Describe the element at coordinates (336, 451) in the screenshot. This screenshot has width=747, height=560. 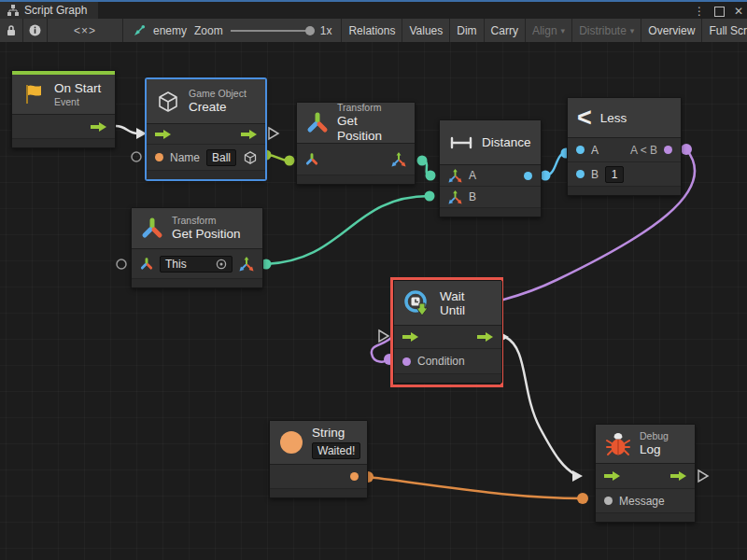
I see `string-value-field: Waited!` at that location.